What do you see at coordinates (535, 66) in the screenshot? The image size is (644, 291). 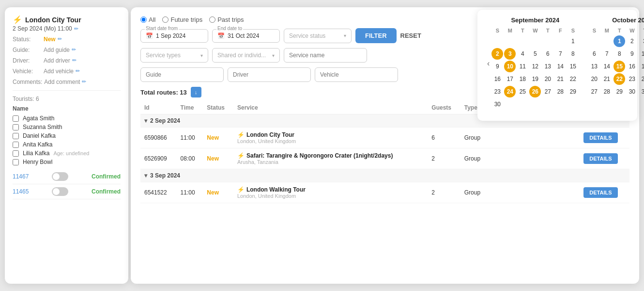 I see `cal-day: 12` at bounding box center [535, 66].